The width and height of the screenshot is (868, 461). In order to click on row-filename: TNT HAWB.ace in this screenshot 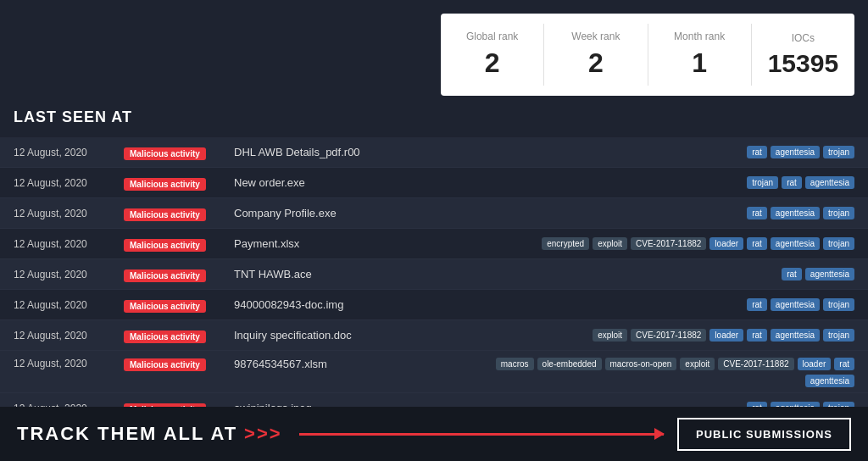, I will do `click(319, 275)`.